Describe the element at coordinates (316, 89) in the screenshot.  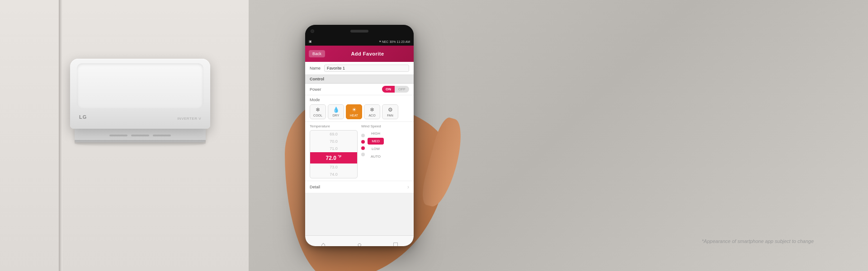
I see `power-label: Power` at that location.